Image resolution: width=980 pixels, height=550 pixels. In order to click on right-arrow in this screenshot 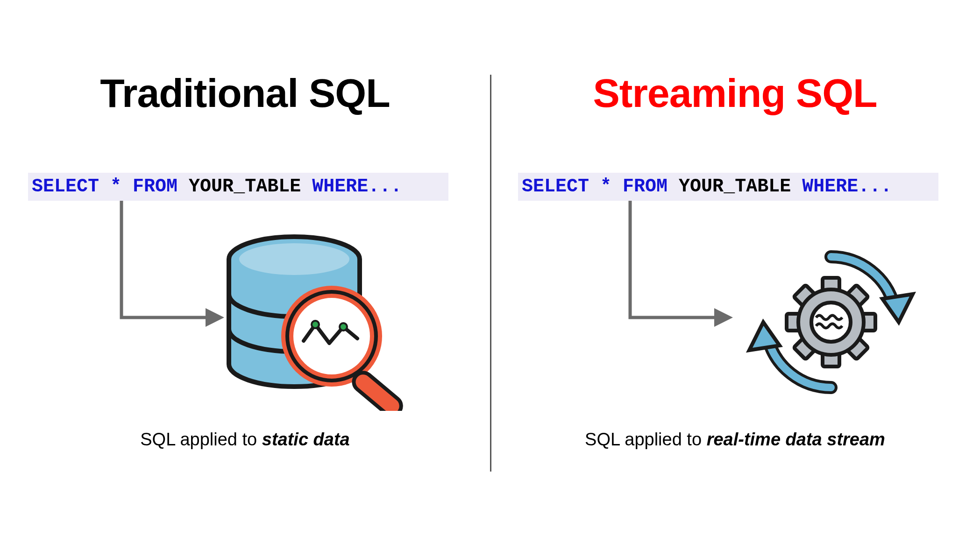, I will do `click(682, 273)`.